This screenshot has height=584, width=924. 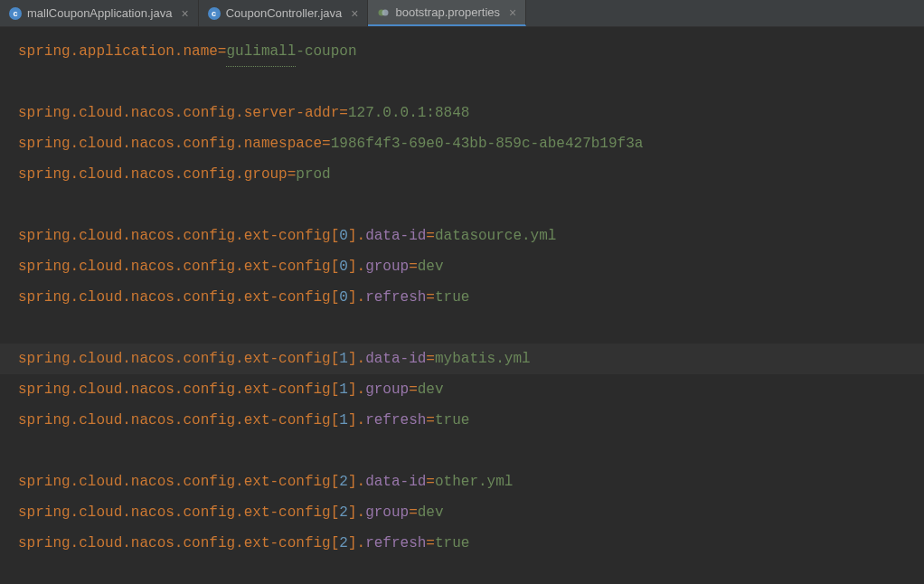 I want to click on tab-label: CouponController.java, so click(x=284, y=13).